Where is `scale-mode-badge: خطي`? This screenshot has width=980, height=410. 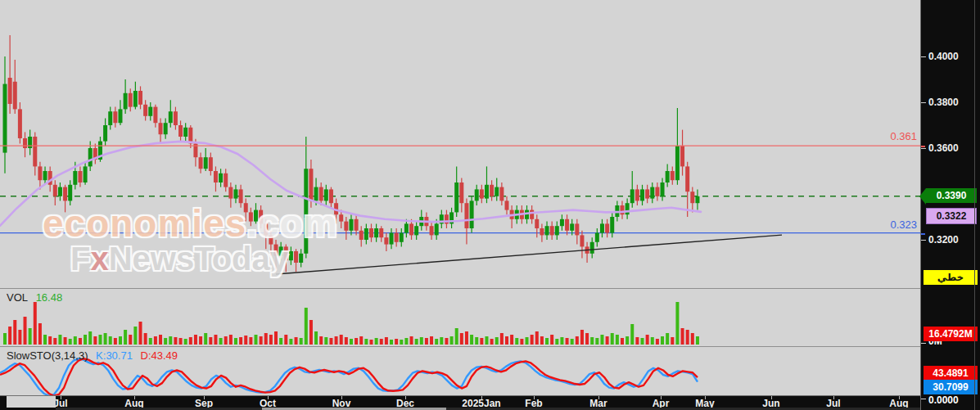
scale-mode-badge: خطي is located at coordinates (951, 277).